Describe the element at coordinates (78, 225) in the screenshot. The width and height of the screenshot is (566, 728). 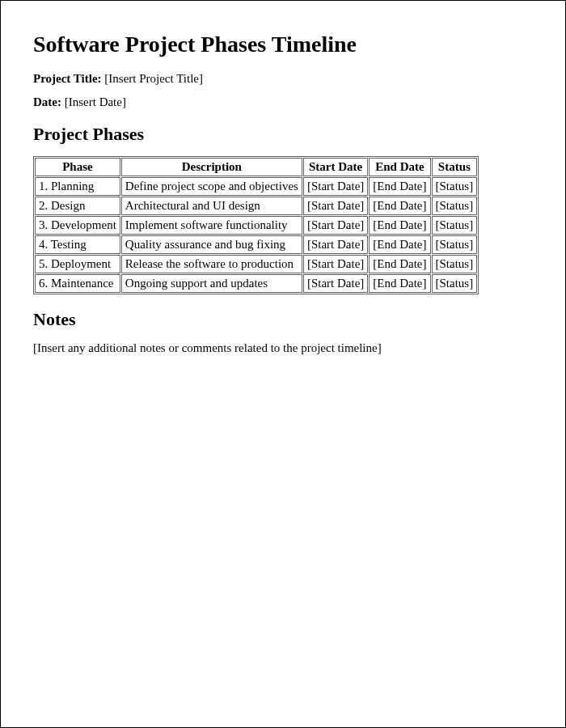
I see `cell-phase: 3. Development` at that location.